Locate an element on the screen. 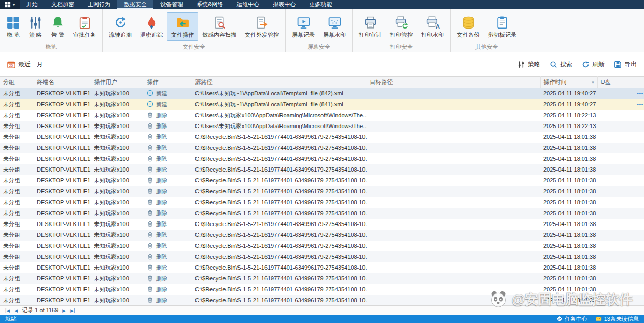  ribbon-button-sensitive-scan: 敏感内容扫描 is located at coordinates (219, 27).